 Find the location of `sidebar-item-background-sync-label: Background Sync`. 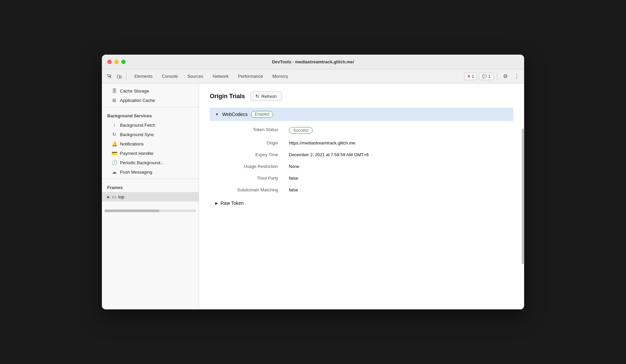

sidebar-item-background-sync-label: Background Sync is located at coordinates (137, 135).